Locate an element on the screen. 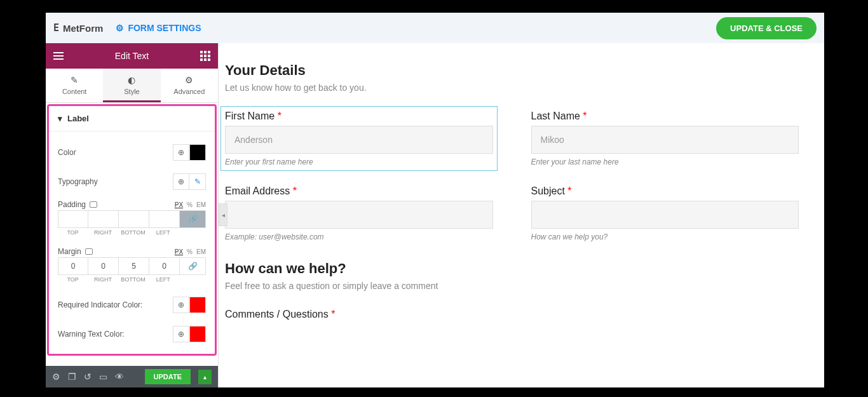 Image resolution: width=868 pixels, height=397 pixels. first-name-help: Enter your first name here is located at coordinates (359, 162).